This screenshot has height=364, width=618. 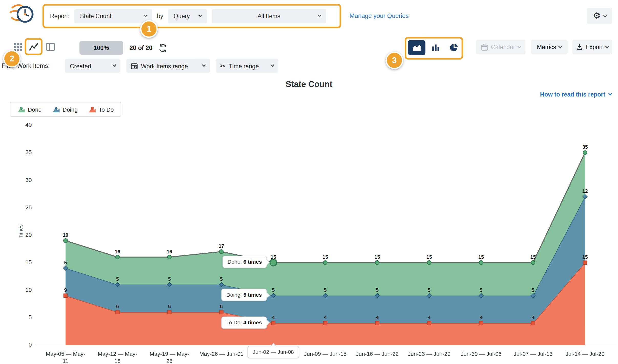 I want to click on refresh-icon, so click(x=163, y=48).